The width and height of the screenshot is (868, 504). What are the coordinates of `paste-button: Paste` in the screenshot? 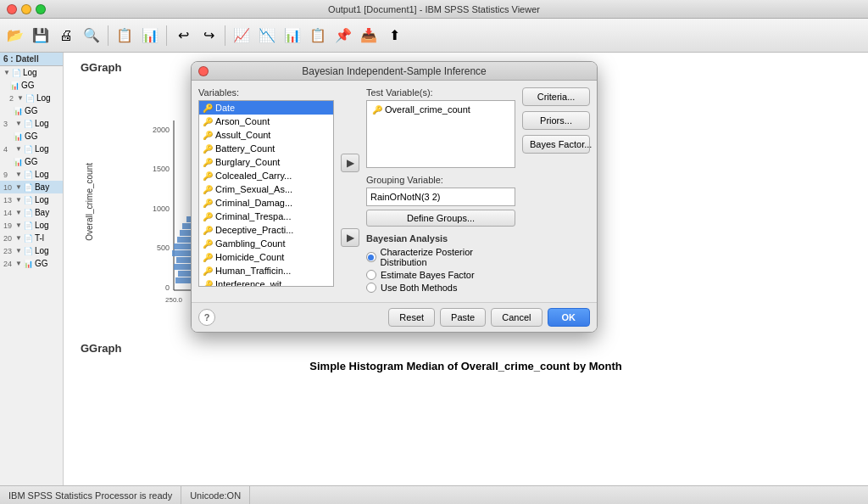 It's located at (463, 317).